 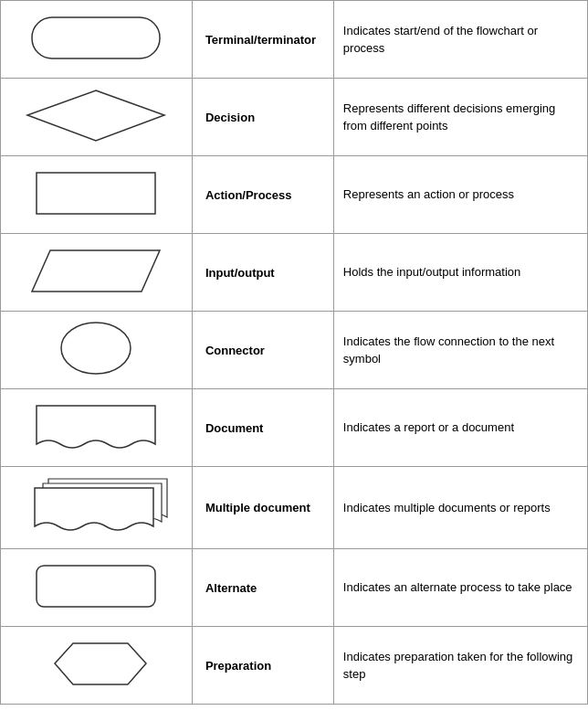 I want to click on table-row: DocumentIndicates a report or a document, so click(x=294, y=428).